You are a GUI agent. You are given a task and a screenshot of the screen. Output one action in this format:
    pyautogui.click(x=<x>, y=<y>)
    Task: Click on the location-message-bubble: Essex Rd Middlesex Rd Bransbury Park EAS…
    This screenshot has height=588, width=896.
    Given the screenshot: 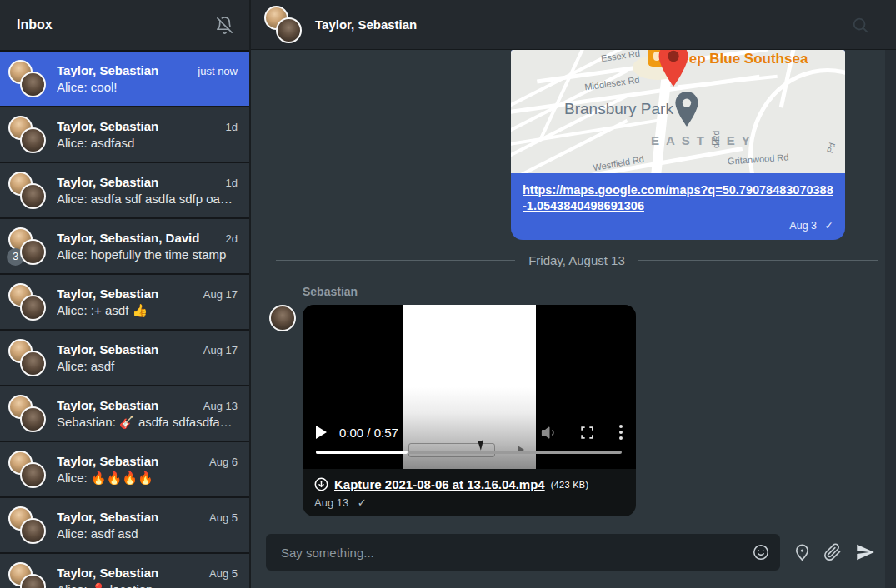 What is the action you would take?
    pyautogui.click(x=678, y=145)
    